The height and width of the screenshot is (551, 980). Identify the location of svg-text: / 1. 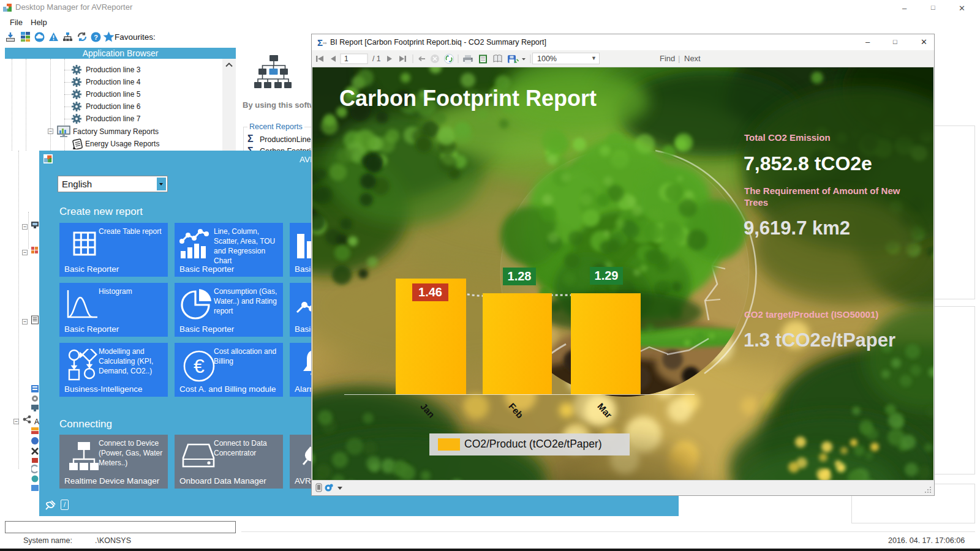
(377, 59).